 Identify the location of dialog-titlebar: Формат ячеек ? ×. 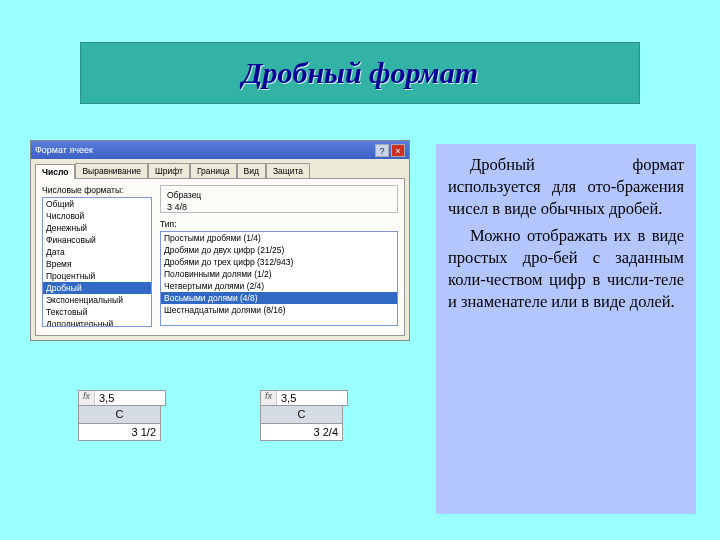
(220, 150).